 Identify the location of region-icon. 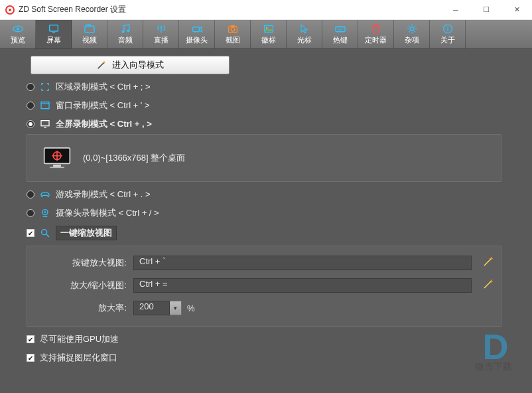
(45, 87).